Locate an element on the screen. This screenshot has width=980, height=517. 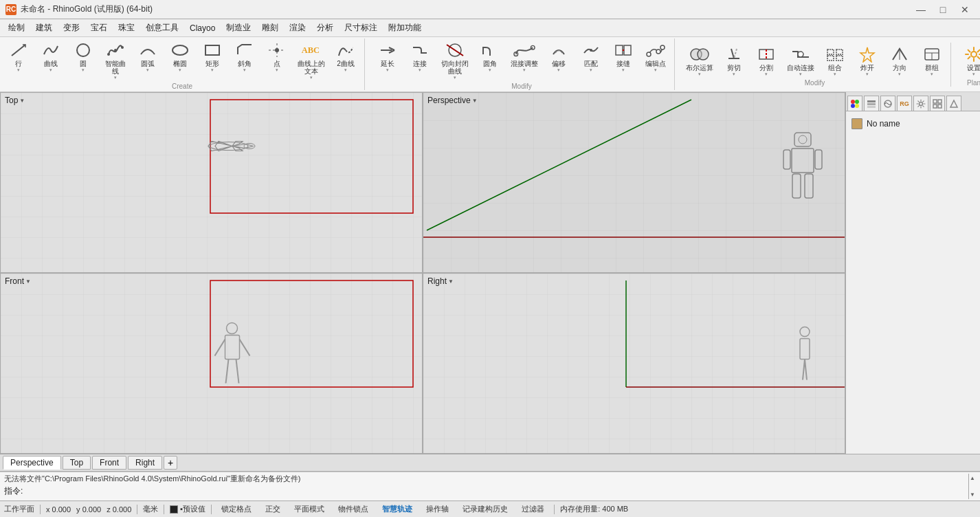
tool-split: 分割 ▾ is located at coordinates (766, 60).